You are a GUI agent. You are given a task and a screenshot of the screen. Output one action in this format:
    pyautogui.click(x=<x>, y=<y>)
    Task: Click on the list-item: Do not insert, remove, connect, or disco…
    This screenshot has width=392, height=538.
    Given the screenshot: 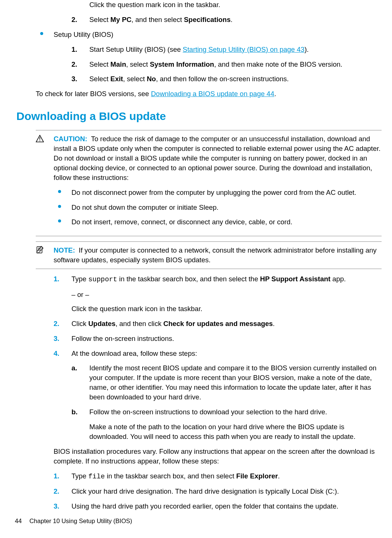 What is the action you would take?
    pyautogui.click(x=217, y=222)
    